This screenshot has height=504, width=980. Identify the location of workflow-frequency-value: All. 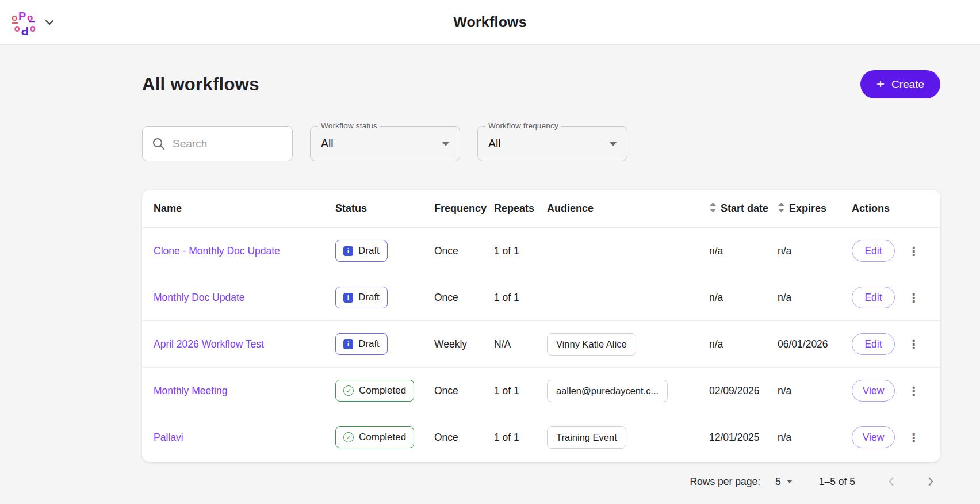
(495, 144).